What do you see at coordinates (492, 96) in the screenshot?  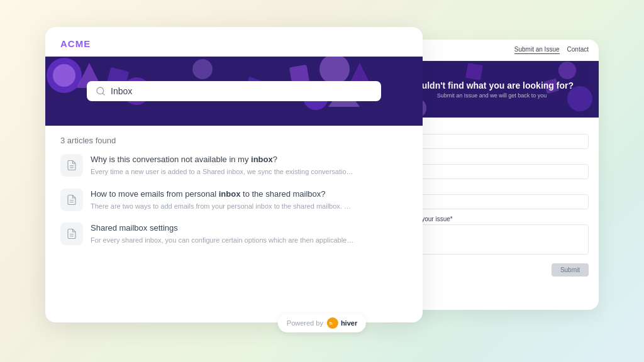 I see `back-hero-subtitle: Submit an Issue and we will get back to …` at bounding box center [492, 96].